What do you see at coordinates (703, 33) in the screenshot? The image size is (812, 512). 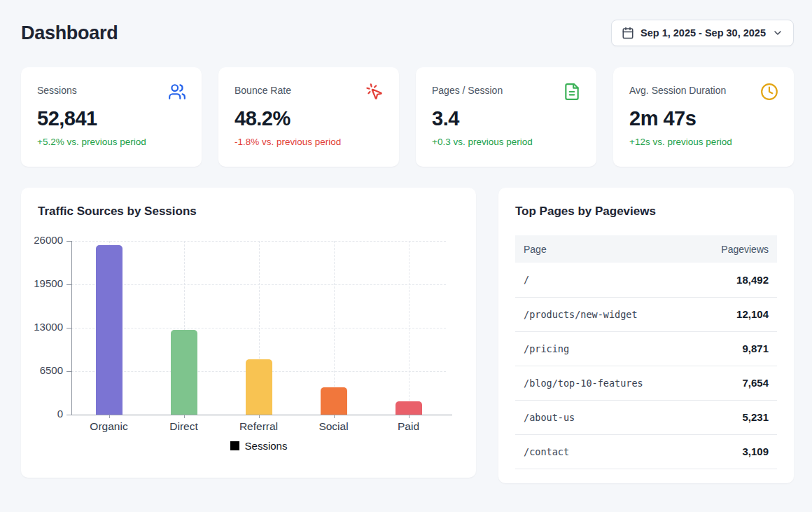 I see `date-range-label: Sep 1, 2025 - Sep 30, 2025` at bounding box center [703, 33].